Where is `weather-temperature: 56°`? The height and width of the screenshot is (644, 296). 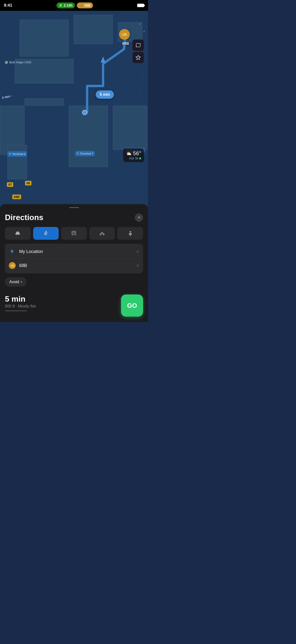
weather-temperature: 56° is located at coordinates (137, 154).